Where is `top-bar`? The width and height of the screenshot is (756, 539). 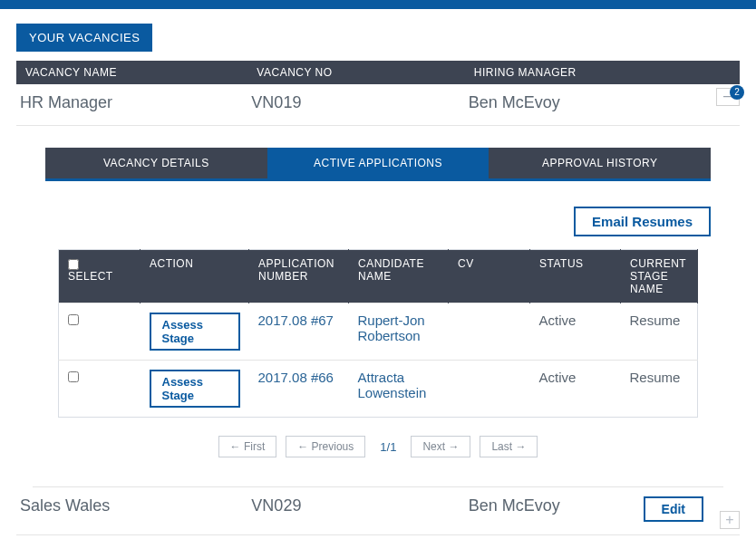 top-bar is located at coordinates (378, 5).